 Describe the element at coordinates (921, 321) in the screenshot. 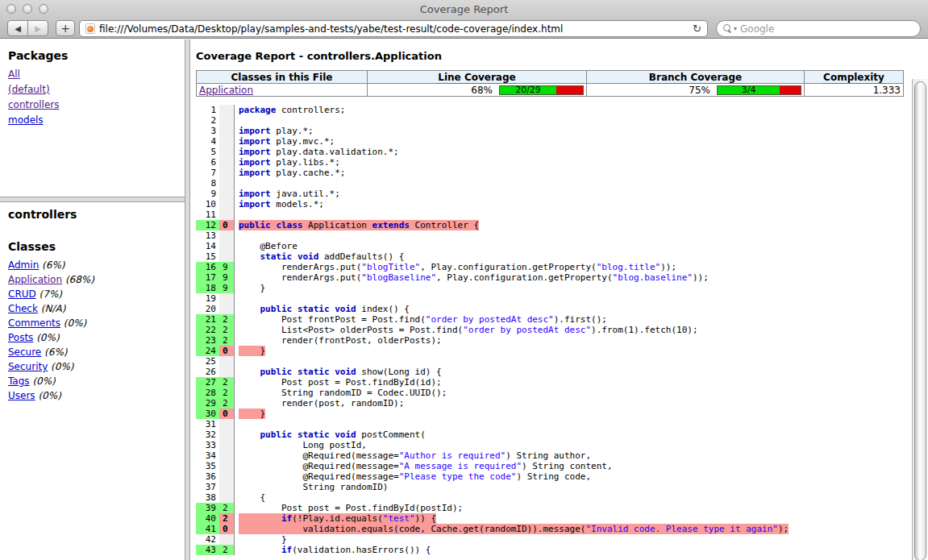

I see `scrollbar-thumb` at that location.